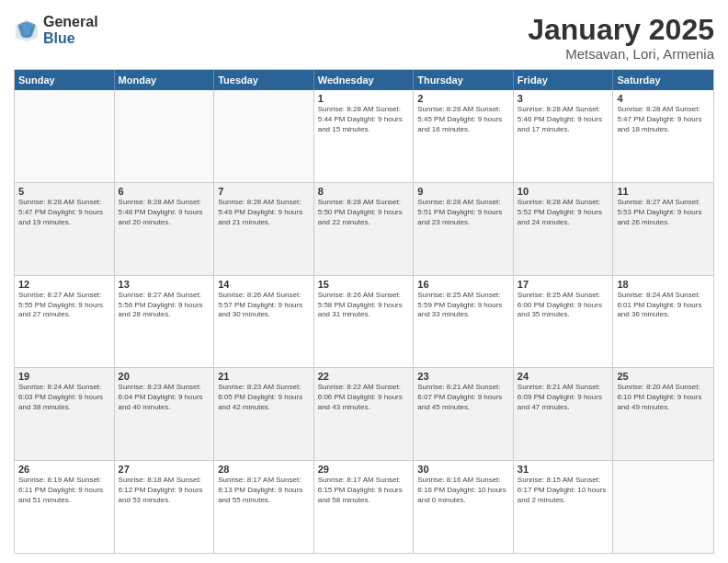  I want to click on day-info: Sunrise: 8:25 AM Sunset: 6:00 PM Dayligh…, so click(563, 305).